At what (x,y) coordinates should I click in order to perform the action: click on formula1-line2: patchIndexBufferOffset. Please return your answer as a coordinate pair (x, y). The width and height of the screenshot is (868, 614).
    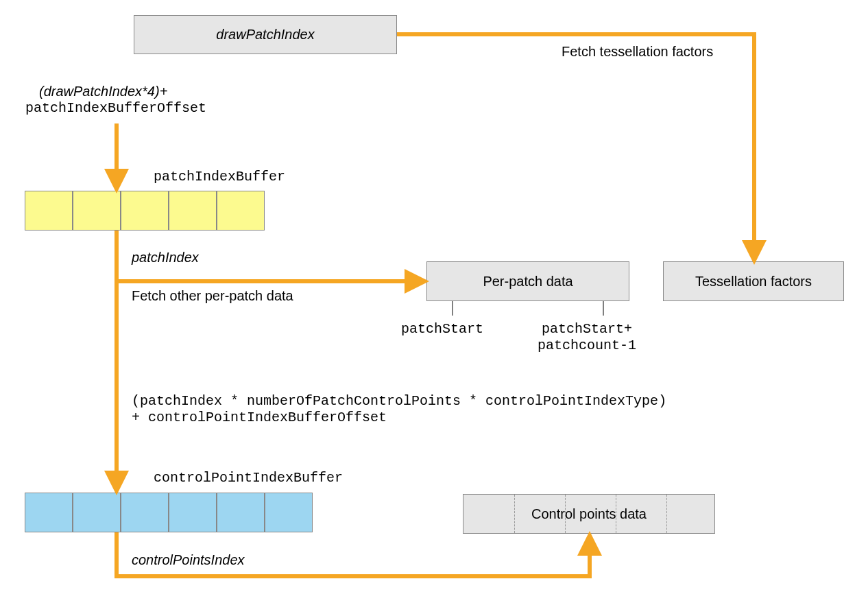
    Looking at the image, I should click on (116, 108).